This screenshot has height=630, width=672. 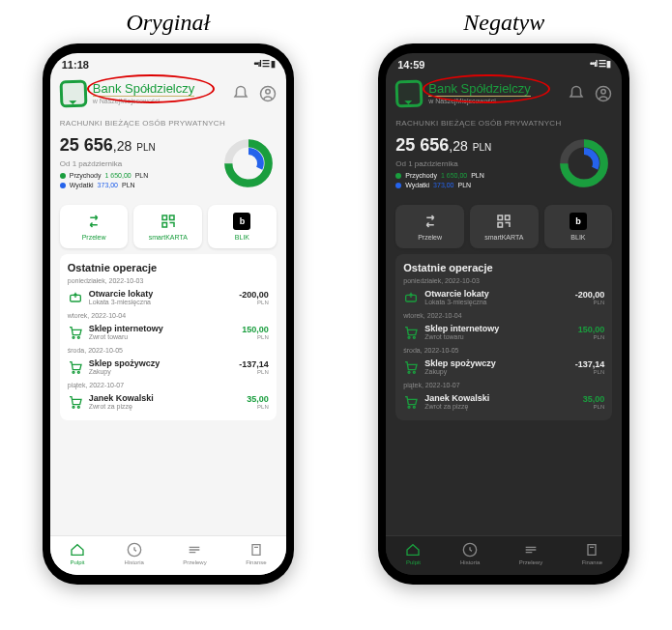 I want to click on op-date-label: poniedziałek, 2022-10-03, so click(x=168, y=280).